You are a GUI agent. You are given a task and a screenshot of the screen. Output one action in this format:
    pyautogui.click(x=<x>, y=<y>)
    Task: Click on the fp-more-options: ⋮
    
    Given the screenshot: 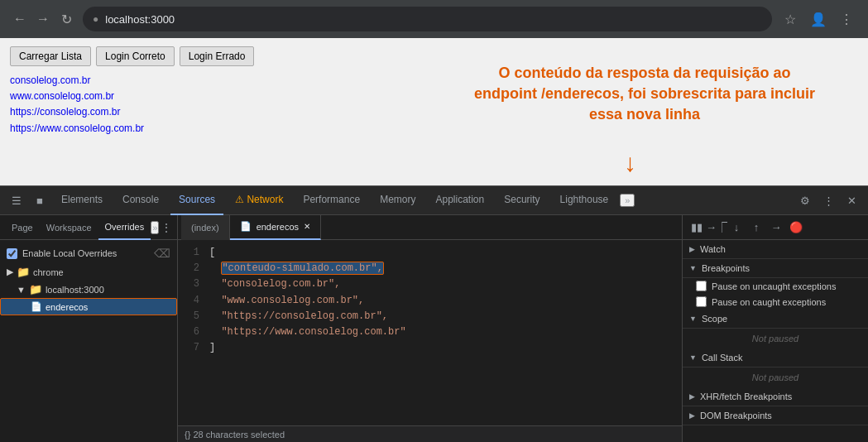 What is the action you would take?
    pyautogui.click(x=166, y=228)
    